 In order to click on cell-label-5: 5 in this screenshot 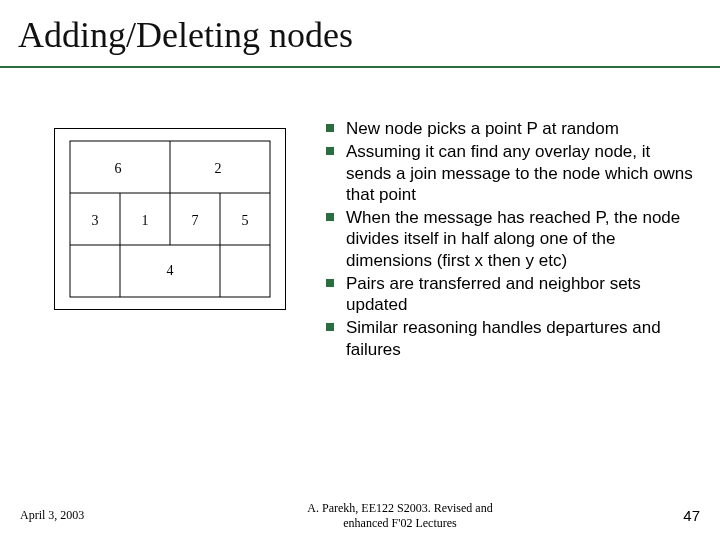, I will do `click(246, 220)`.